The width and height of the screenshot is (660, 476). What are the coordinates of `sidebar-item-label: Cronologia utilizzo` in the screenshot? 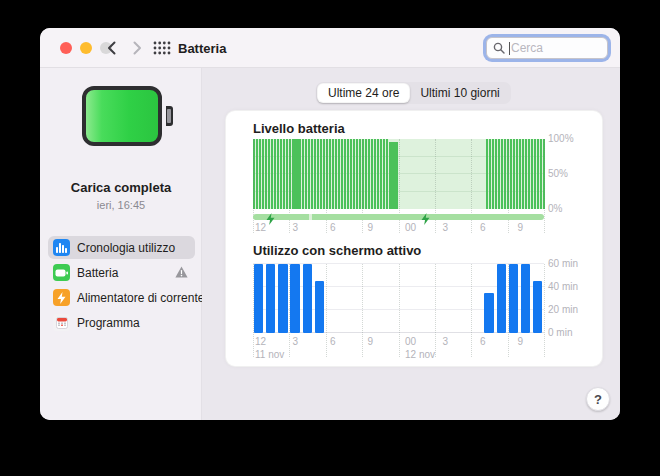 It's located at (136, 248).